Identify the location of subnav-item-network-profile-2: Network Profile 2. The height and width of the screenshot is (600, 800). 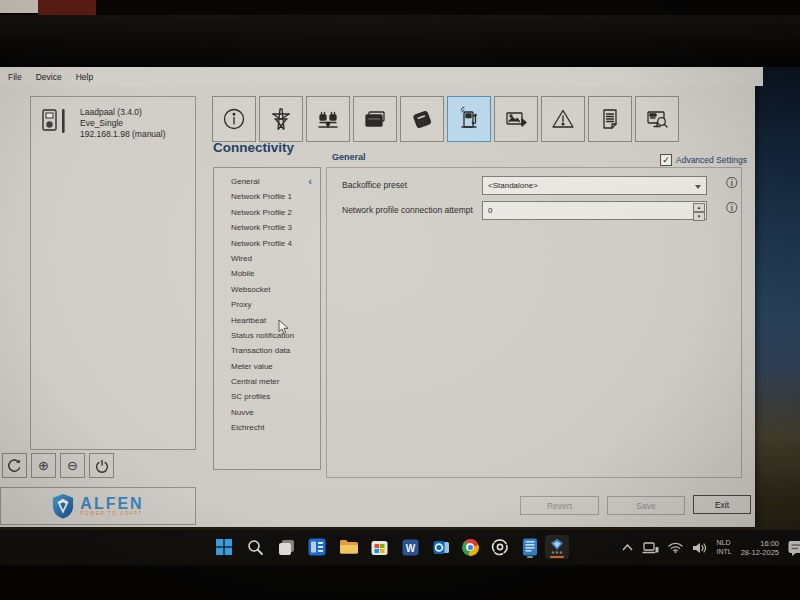
(267, 212).